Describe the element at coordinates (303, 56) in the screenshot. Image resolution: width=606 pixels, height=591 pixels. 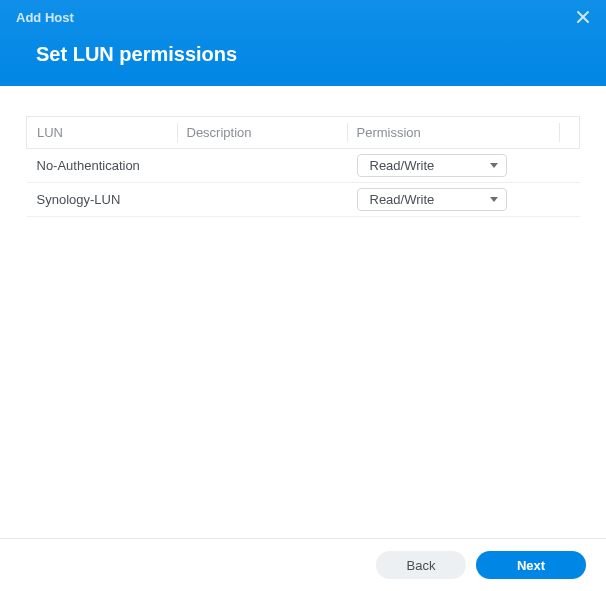
I see `page-title: Set LUN permissions` at that location.